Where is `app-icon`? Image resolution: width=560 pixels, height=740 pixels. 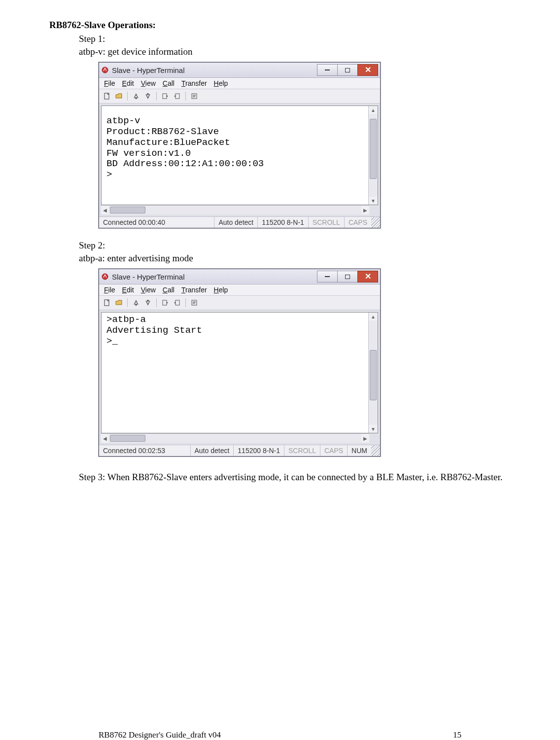 app-icon is located at coordinates (105, 277).